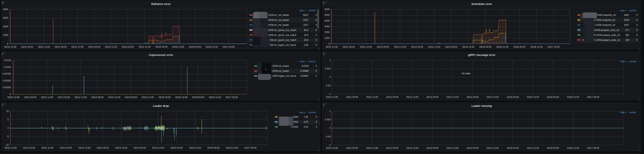 The height and width of the screenshot is (154, 644). What do you see at coordinates (327, 26) in the screenshot?
I see `svg-text: 3000` at bounding box center [327, 26].